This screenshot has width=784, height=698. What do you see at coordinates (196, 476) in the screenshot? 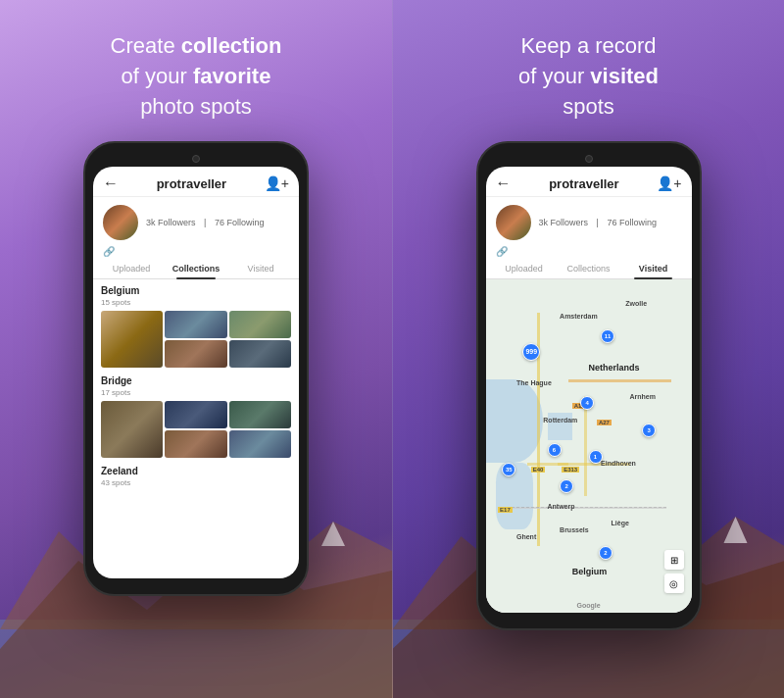
I see `collection-zeeland: Zeeland 43 spots` at bounding box center [196, 476].